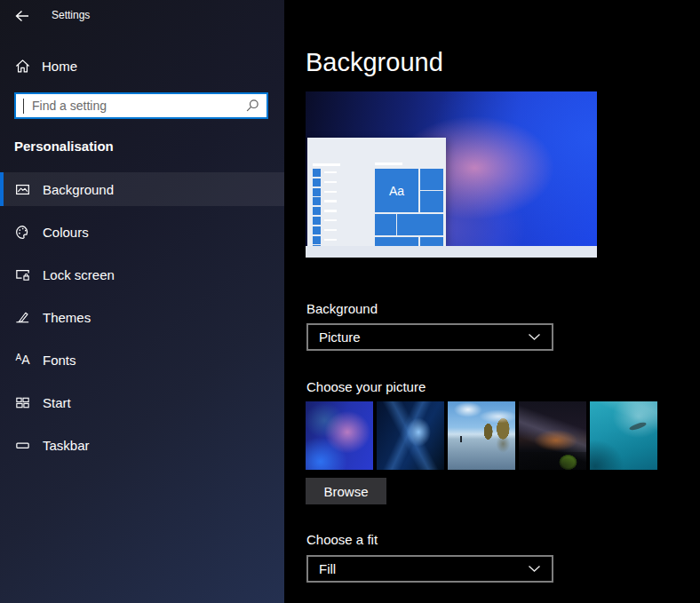 The width and height of the screenshot is (700, 603). I want to click on wallpaper-thumbnail-underwater, so click(624, 435).